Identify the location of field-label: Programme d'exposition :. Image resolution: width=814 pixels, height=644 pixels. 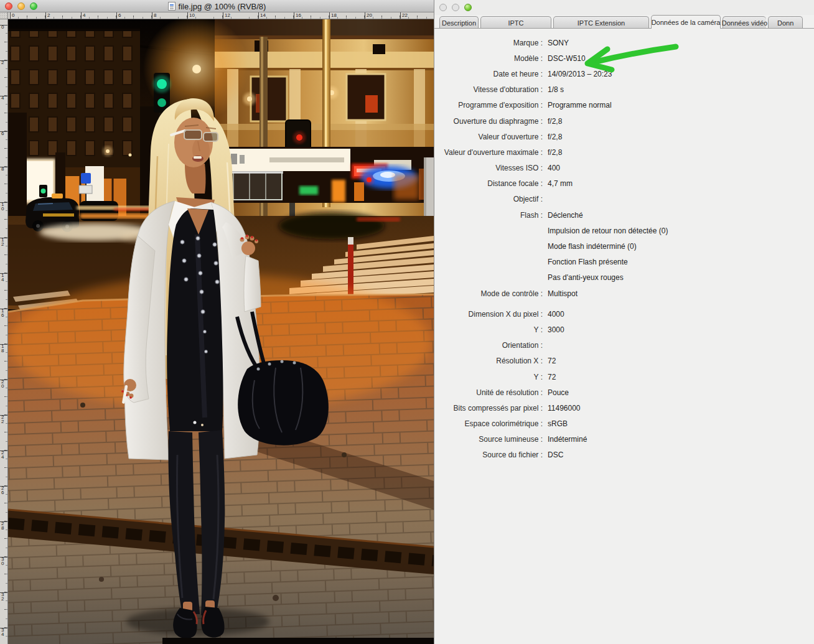
(489, 105).